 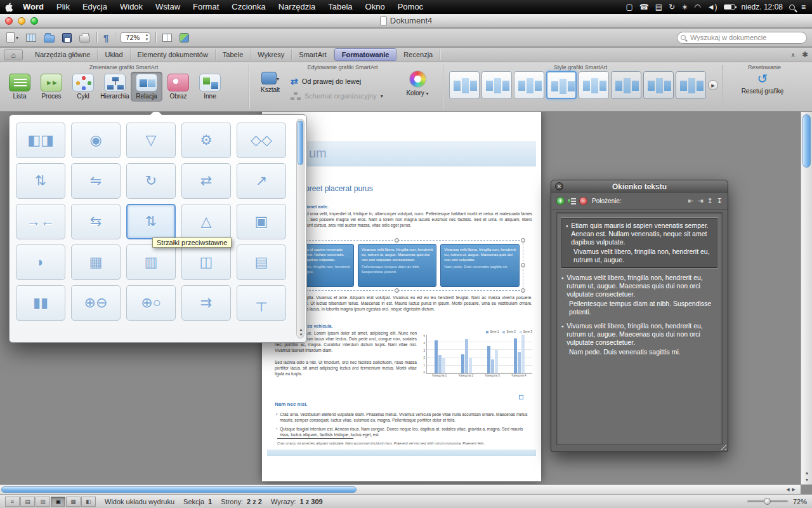 What do you see at coordinates (584, 201) in the screenshot?
I see `remove-item-button: −` at bounding box center [584, 201].